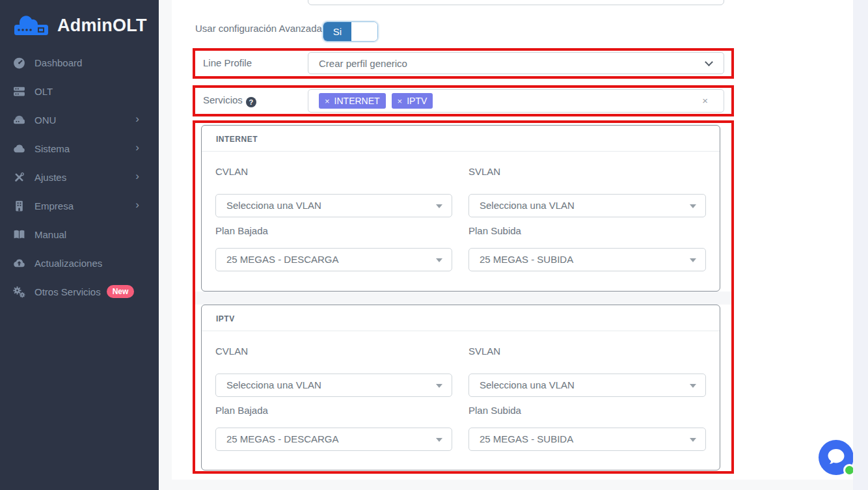 The width and height of the screenshot is (868, 490). I want to click on panel-header: INTERNET, so click(461, 139).